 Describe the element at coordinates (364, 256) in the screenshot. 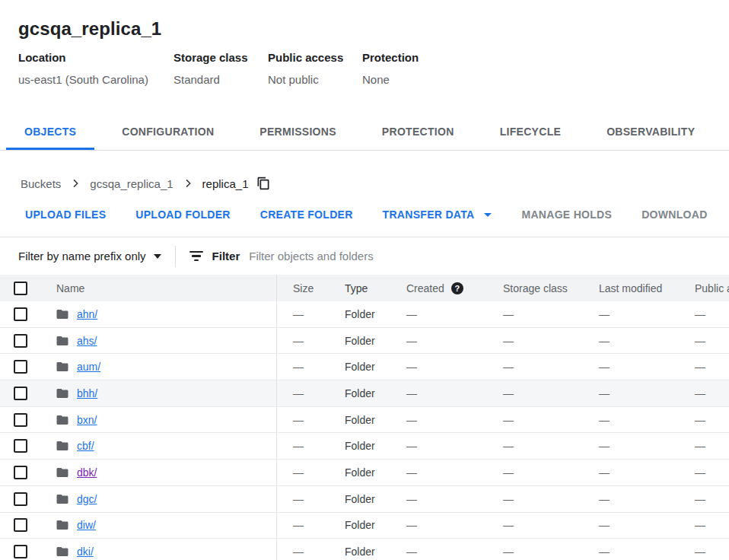

I see `filter-bar: Filter by name prefix only Filter` at that location.